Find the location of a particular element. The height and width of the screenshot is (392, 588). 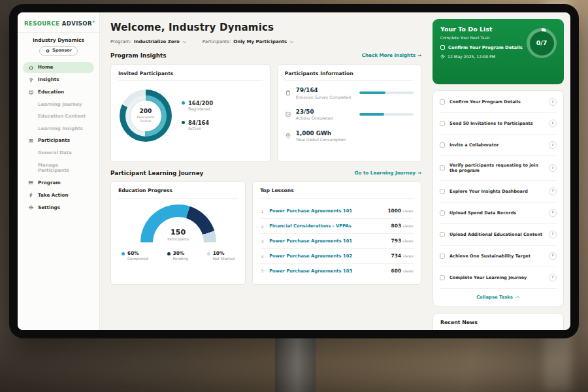

lesson-row: 2 Financial Considerations - VPPAs 803vi… is located at coordinates (337, 226).